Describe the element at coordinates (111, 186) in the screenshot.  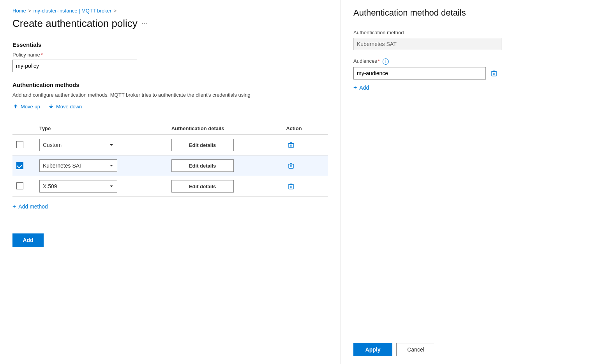
I see `row-3-dropdown-icon` at that location.